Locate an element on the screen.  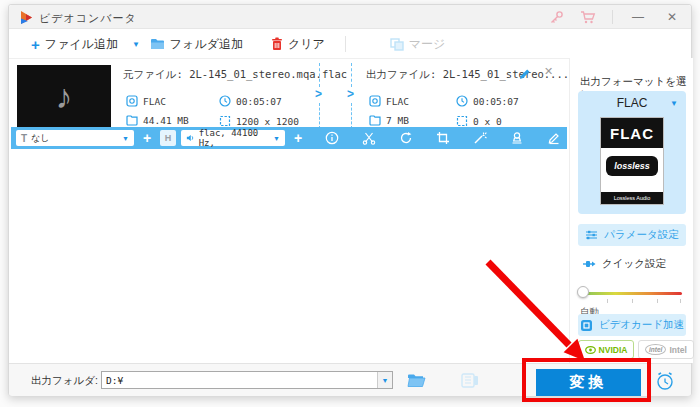
output-format-sidebar: 出力フォーマットを選択 FLAC ▼ FLAC lossless Lossles… is located at coordinates (631, 210).